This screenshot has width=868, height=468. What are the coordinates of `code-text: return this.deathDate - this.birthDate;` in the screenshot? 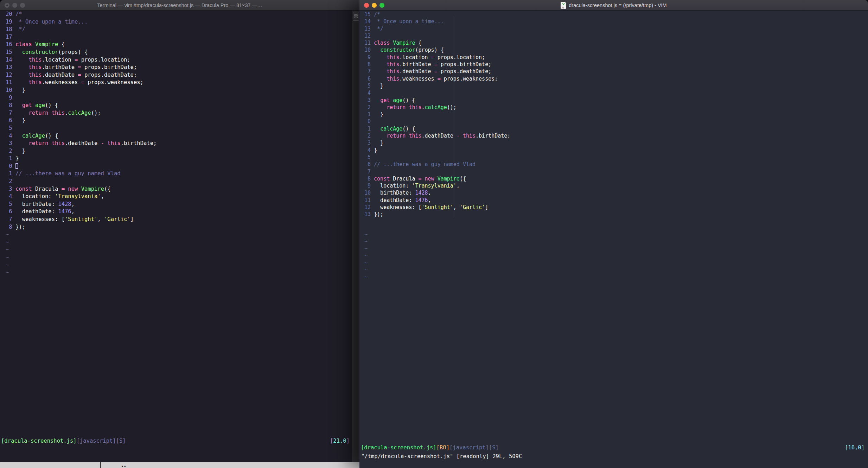 It's located at (86, 144).